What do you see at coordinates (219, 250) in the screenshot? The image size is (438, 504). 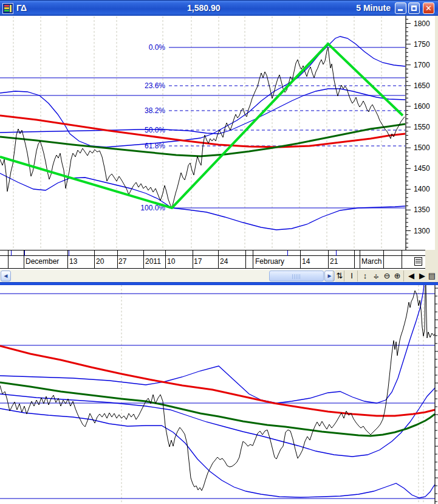 I see `x-axis-line` at bounding box center [219, 250].